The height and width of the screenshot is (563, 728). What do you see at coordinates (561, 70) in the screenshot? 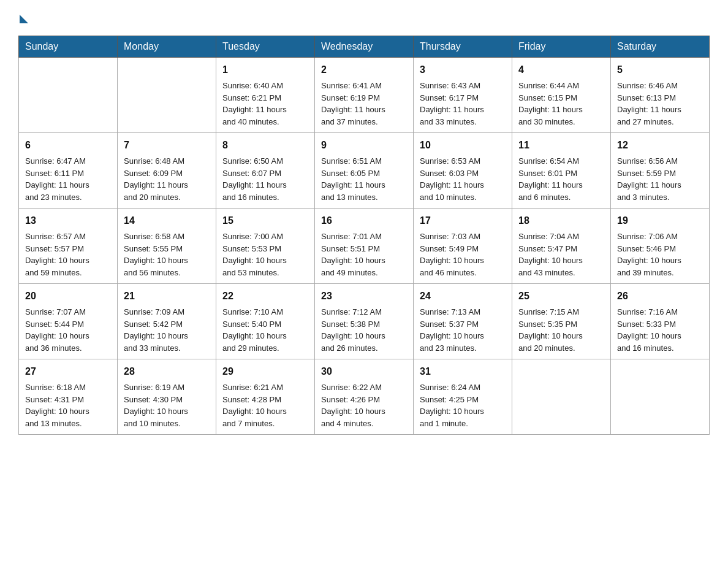
I see `day-number: 4` at bounding box center [561, 70].